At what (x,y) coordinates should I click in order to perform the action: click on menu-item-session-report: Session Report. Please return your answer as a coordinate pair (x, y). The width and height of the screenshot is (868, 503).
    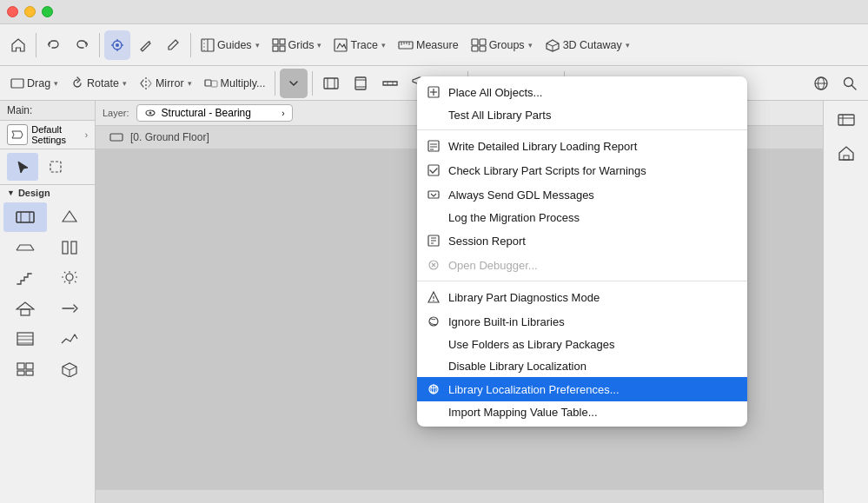
    Looking at the image, I should click on (582, 241).